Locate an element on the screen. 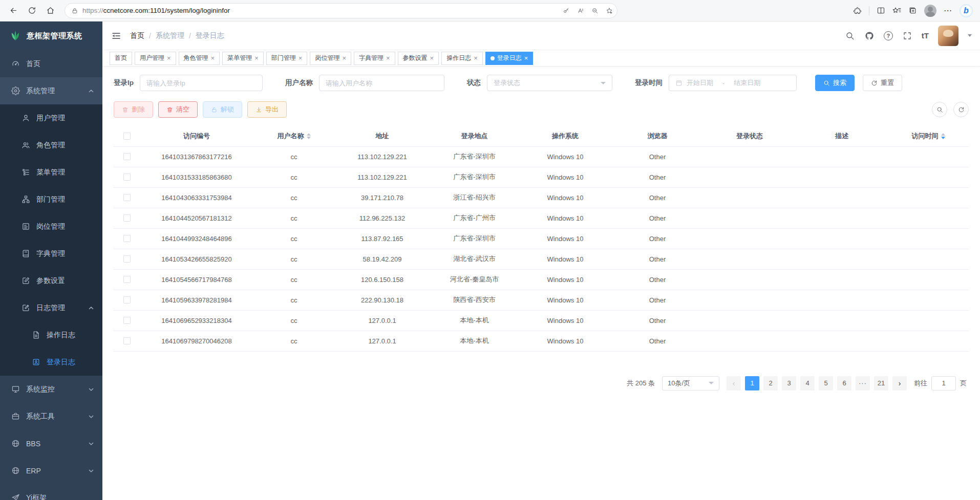 The height and width of the screenshot is (500, 980). export-button: 导出 is located at coordinates (267, 110).